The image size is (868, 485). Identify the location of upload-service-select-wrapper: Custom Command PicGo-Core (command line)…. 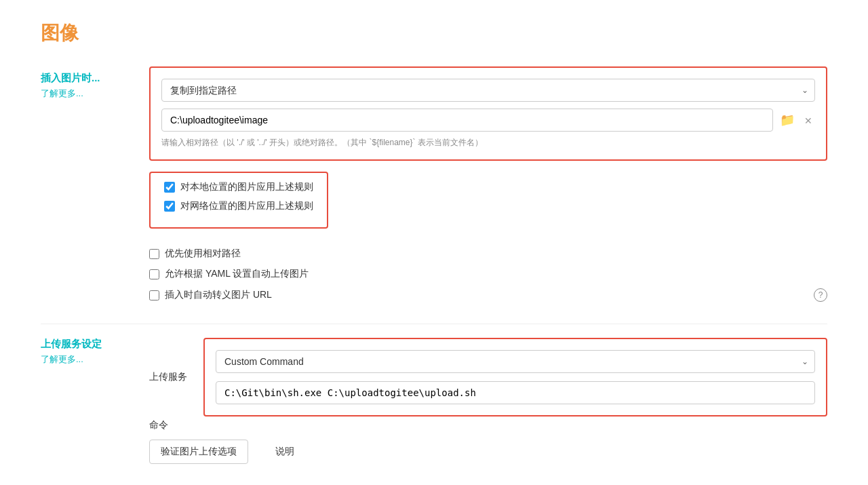
(515, 362).